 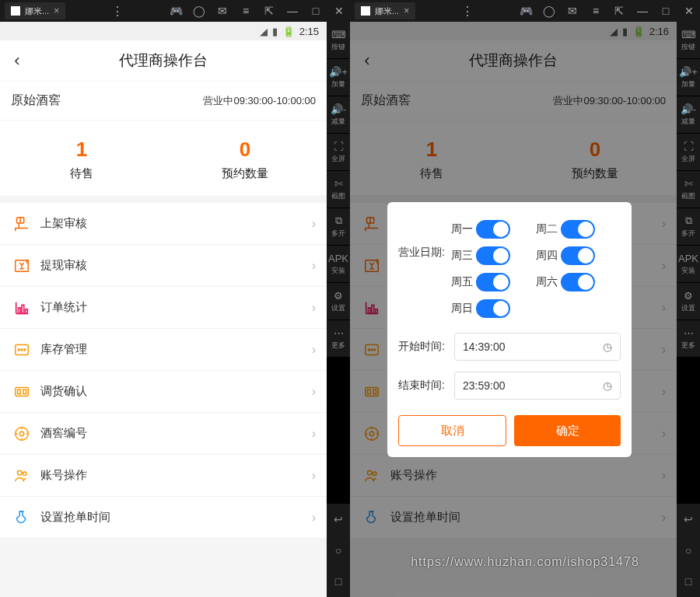 I want to click on menu-label: 库存管理, so click(x=176, y=350).